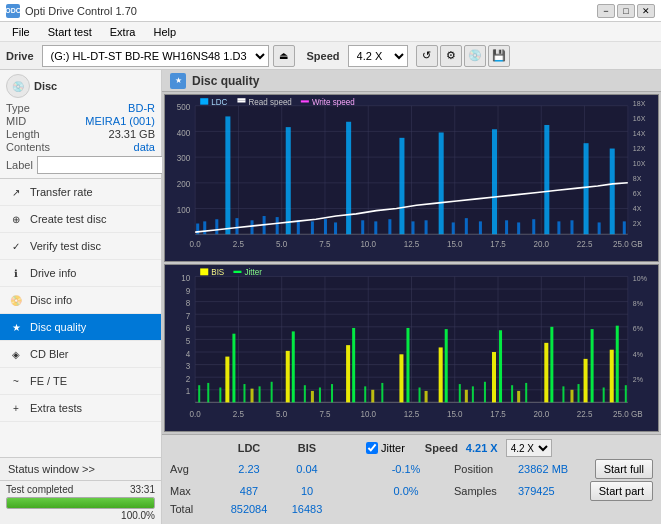 The height and width of the screenshot is (524, 661). Describe the element at coordinates (638, 379) in the screenshot. I see `svg-text: 2%` at that location.